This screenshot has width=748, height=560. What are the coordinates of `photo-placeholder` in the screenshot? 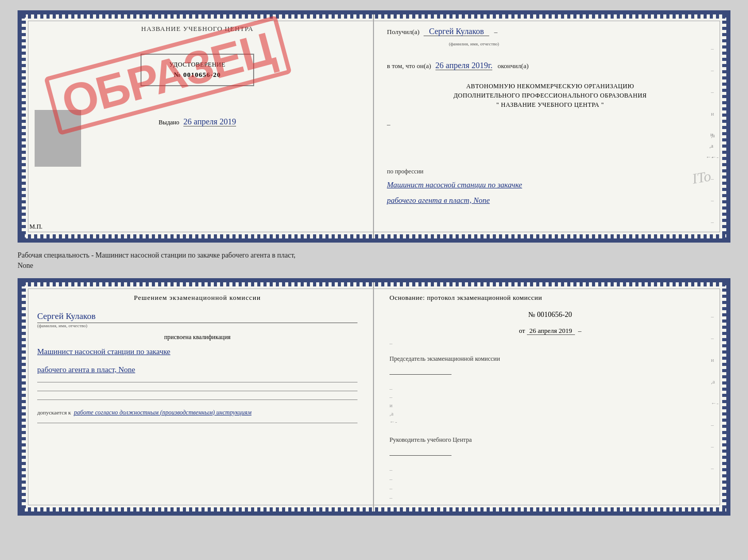 It's located at (58, 138).